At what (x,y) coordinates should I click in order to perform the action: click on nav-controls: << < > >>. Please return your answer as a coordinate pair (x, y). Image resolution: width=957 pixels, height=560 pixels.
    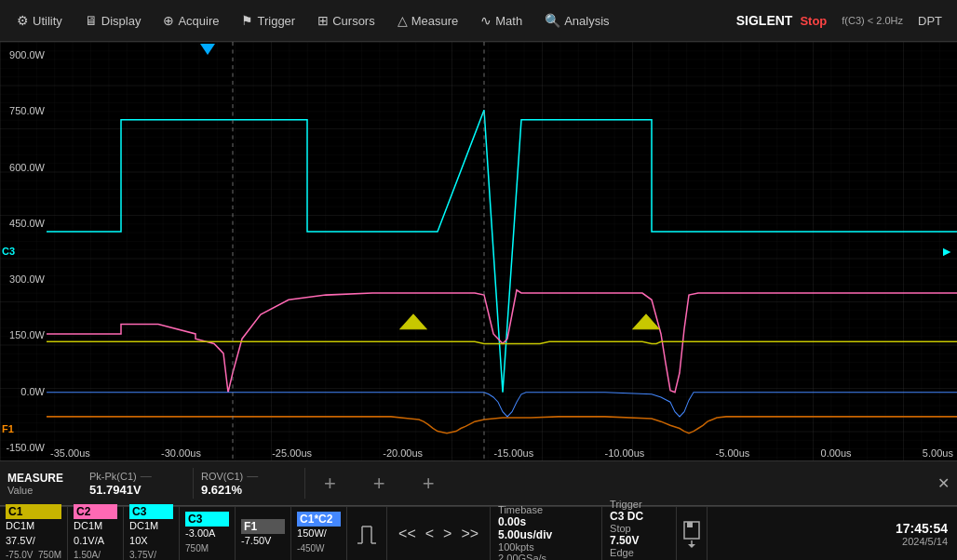
    Looking at the image, I should click on (439, 534).